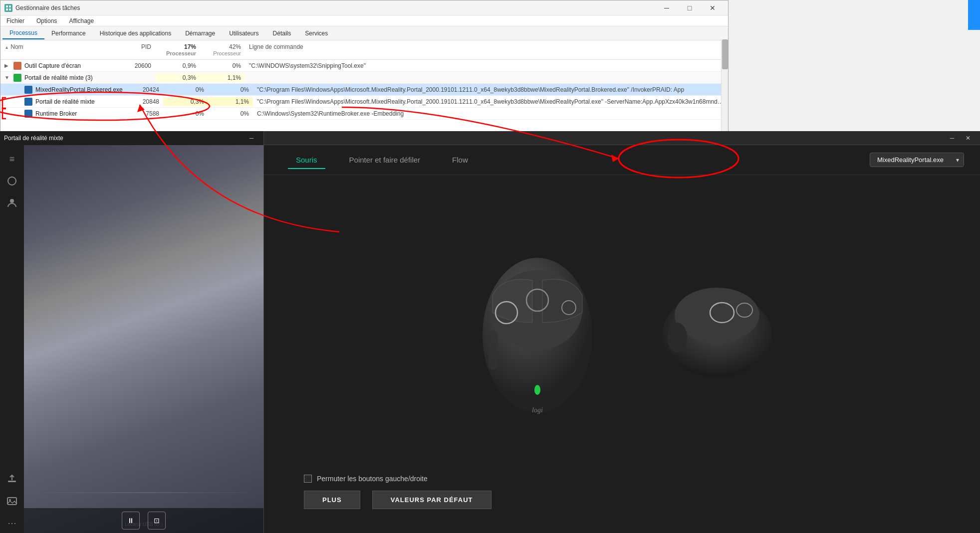 The image size is (980, 533). What do you see at coordinates (385, 160) in the screenshot?
I see `logi-tab-pointer: Pointer et faire défiler` at bounding box center [385, 160].